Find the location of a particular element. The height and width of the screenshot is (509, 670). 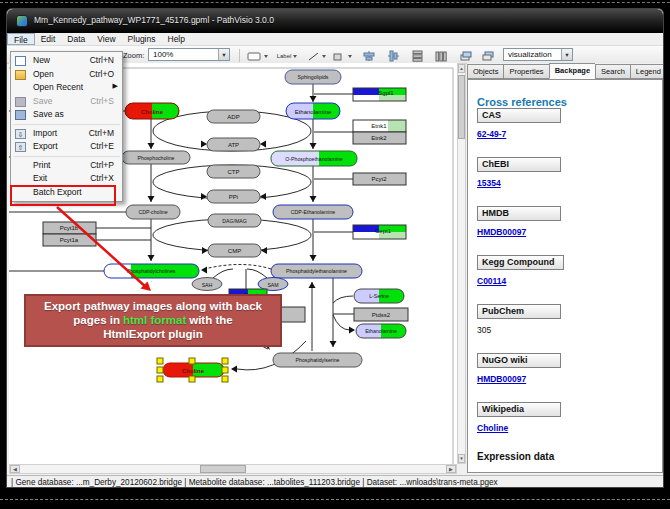

node-label: Pcyt2 is located at coordinates (379, 179).